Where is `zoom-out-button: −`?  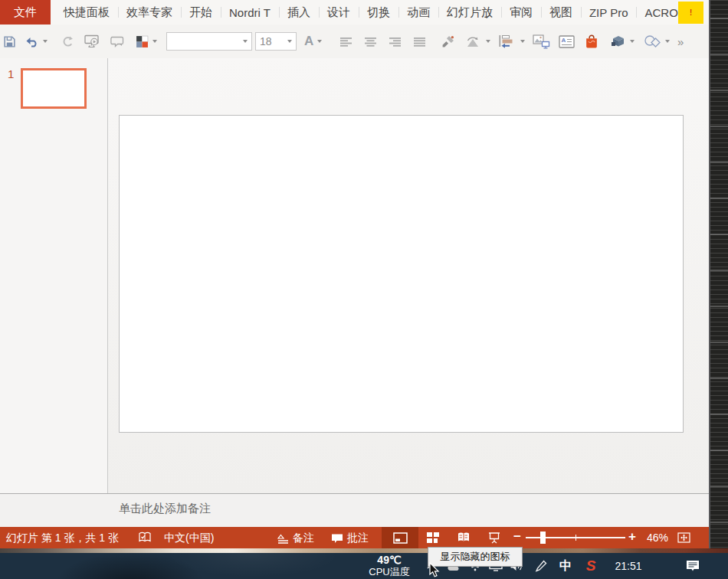
zoom-out-button: − is located at coordinates (517, 537).